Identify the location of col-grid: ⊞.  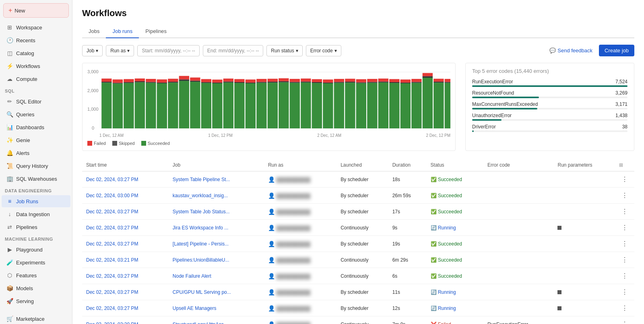
(625, 165).